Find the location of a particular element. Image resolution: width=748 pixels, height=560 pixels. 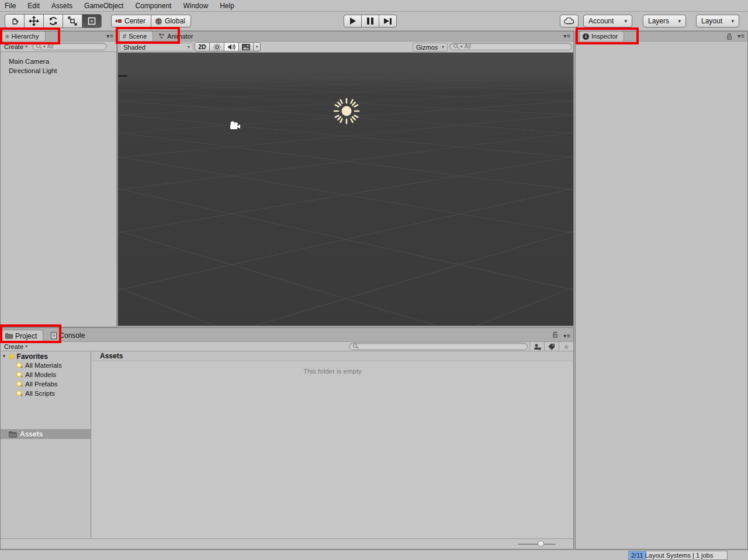

background-tasks-status: 2/11 Layout Systems | 1 jobs is located at coordinates (678, 555).